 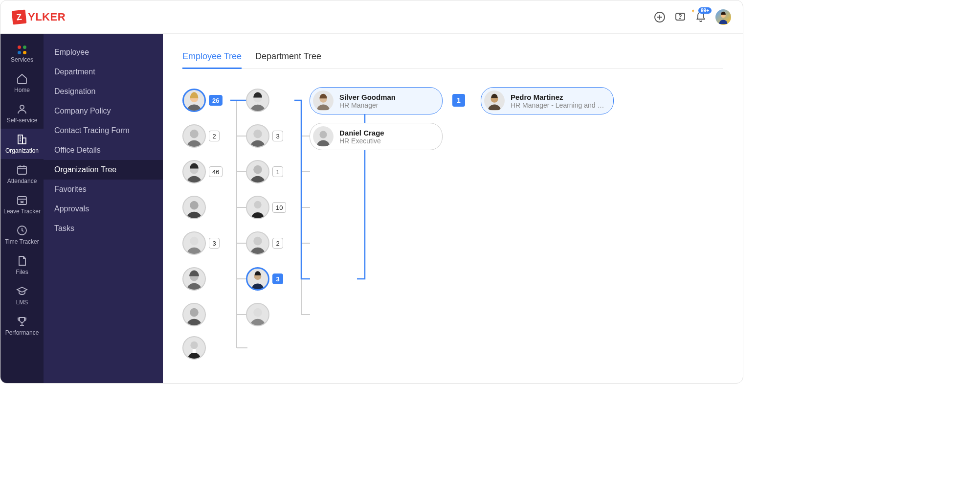 What do you see at coordinates (22, 321) in the screenshot?
I see `trophy-icon` at bounding box center [22, 321].